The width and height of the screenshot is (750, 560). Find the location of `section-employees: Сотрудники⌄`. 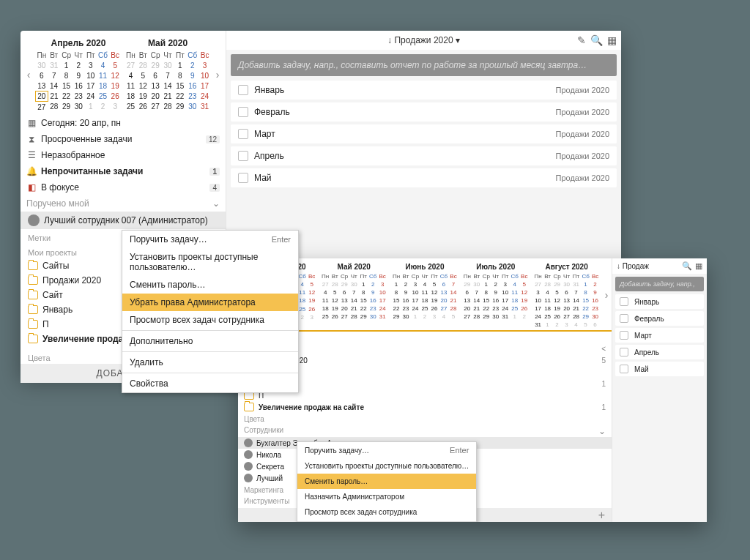

section-employees: Сотрудники⌄ is located at coordinates (425, 430).